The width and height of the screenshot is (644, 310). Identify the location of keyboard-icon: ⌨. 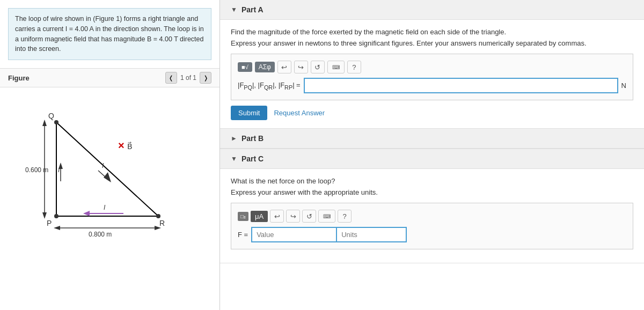
(336, 68).